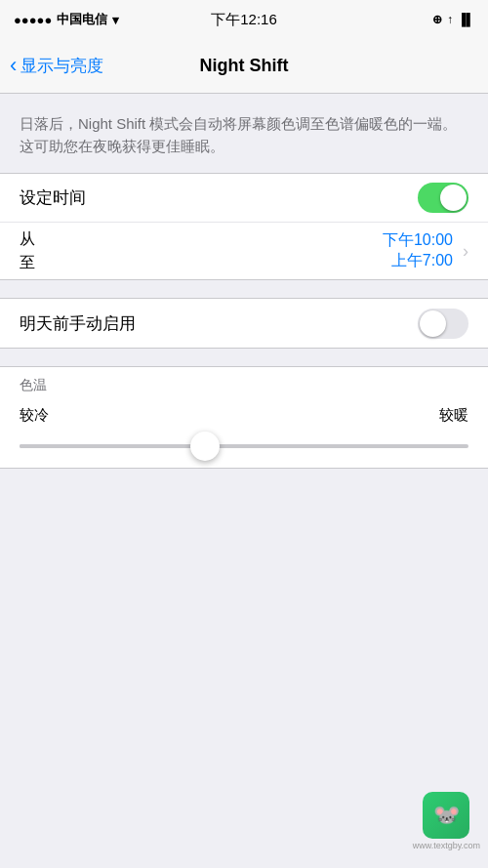  Describe the element at coordinates (244, 418) in the screenshot. I see `color-temp-section: 色温 较冷 较暖` at that location.